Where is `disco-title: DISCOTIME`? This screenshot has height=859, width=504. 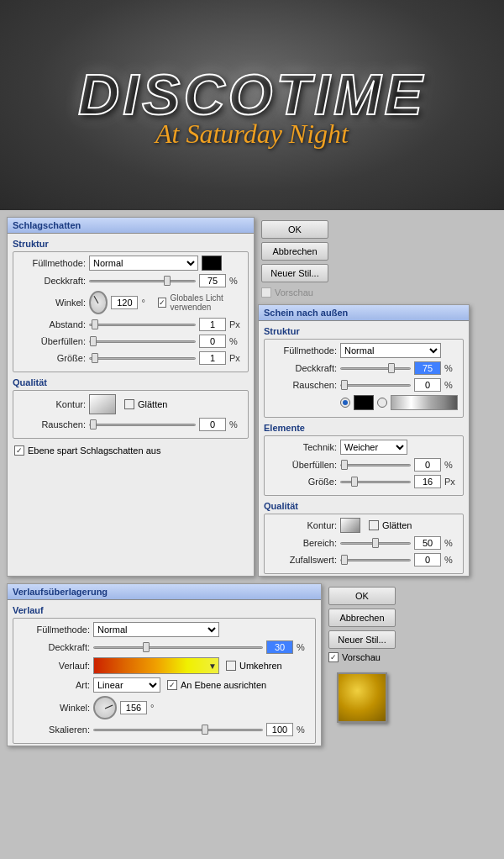
disco-title: DISCOTIME is located at coordinates (252, 94).